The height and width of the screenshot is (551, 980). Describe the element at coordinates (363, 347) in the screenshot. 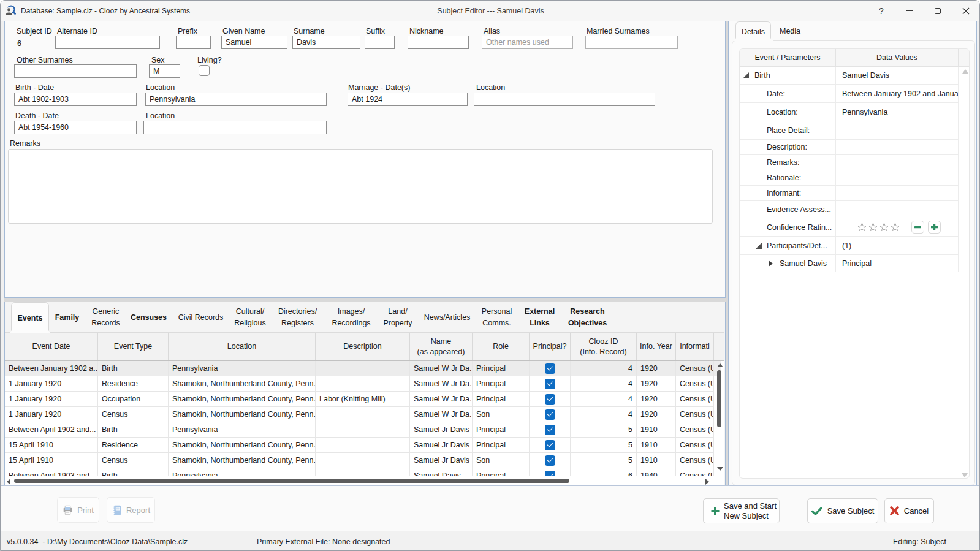

I see `column-header-description: Description` at that location.